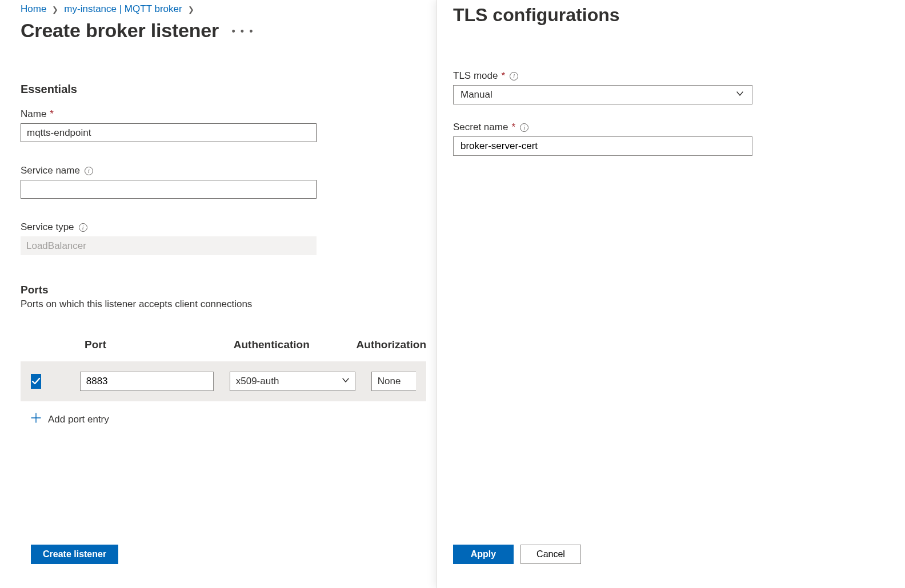  I want to click on side-panel-title: TLS configurations, so click(671, 15).